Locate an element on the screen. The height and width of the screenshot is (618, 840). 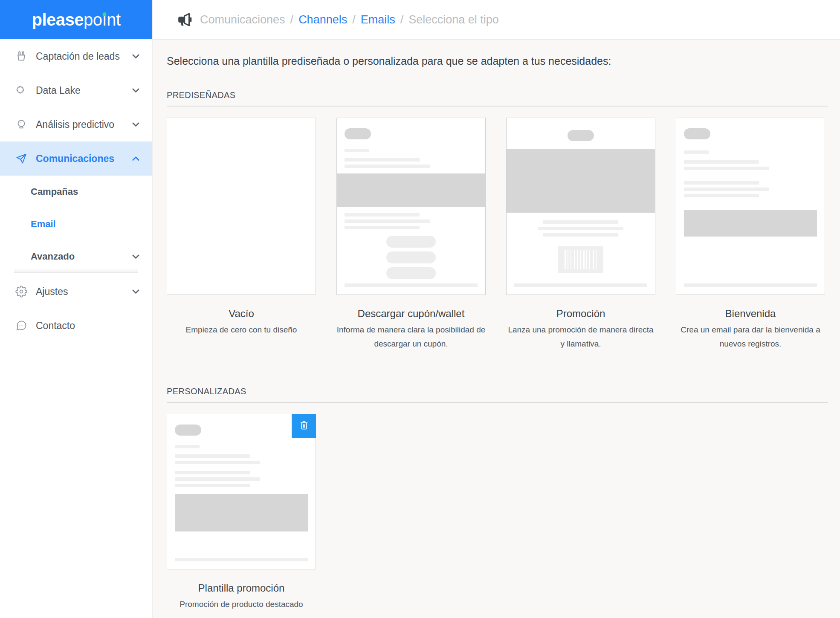
sidebar-item-comunicaciones: Comunicaciones is located at coordinates (76, 159).